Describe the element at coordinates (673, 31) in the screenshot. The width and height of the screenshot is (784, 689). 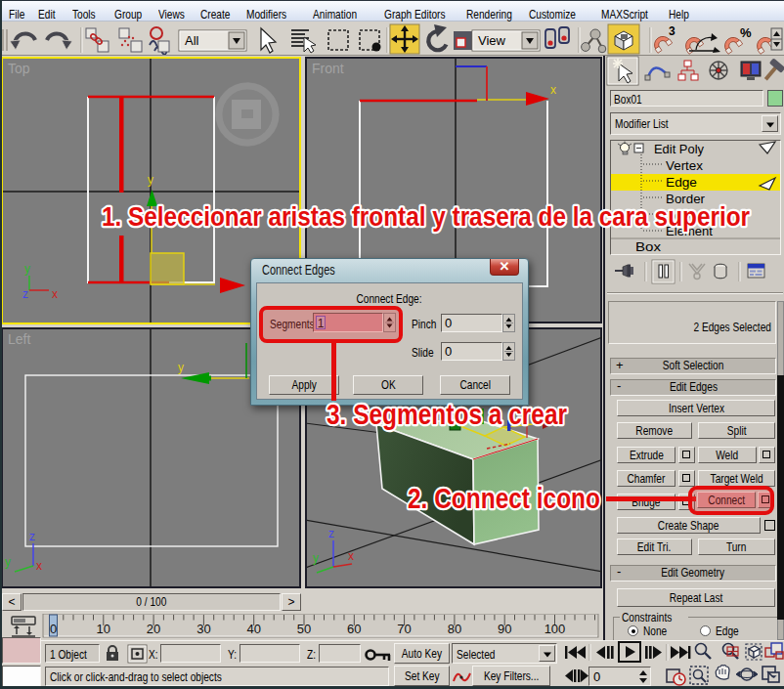
I see `svg-text: 3` at that location.